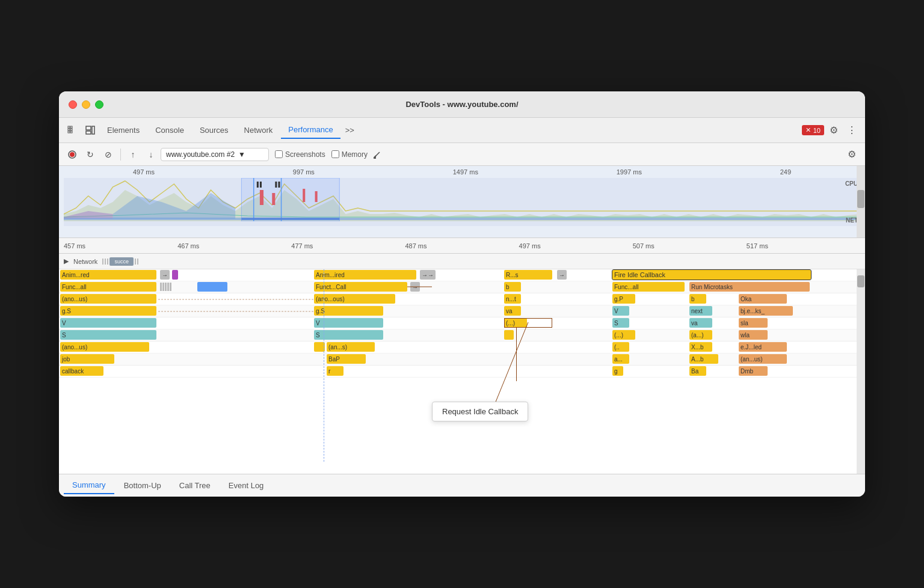 Image resolution: width=924 pixels, height=588 pixels. I want to click on v-block-2: V, so click(108, 323).